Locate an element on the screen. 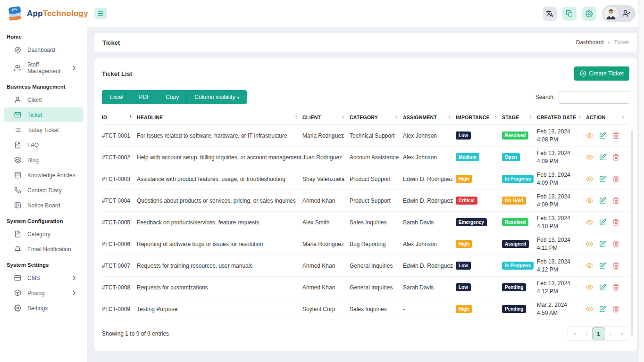 The height and width of the screenshot is (362, 644). search-input is located at coordinates (594, 97).